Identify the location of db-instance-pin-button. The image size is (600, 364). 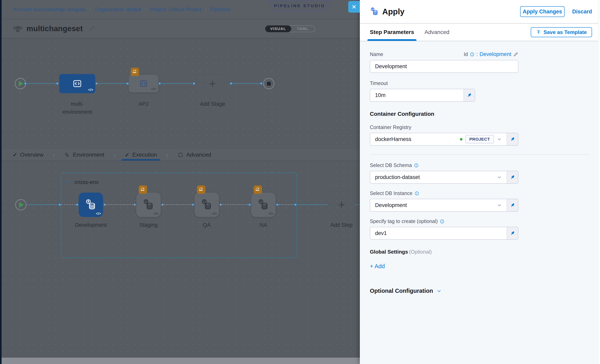
(512, 205).